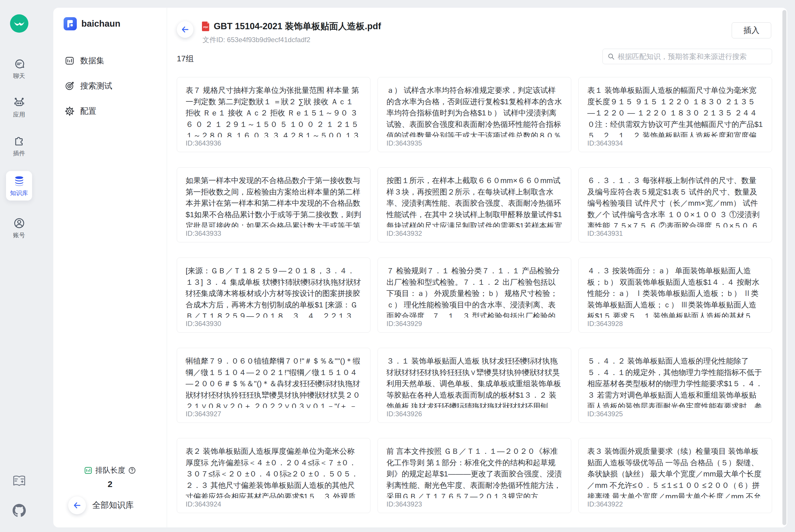 The height and width of the screenshot is (532, 795). I want to click on search-box, so click(687, 56).